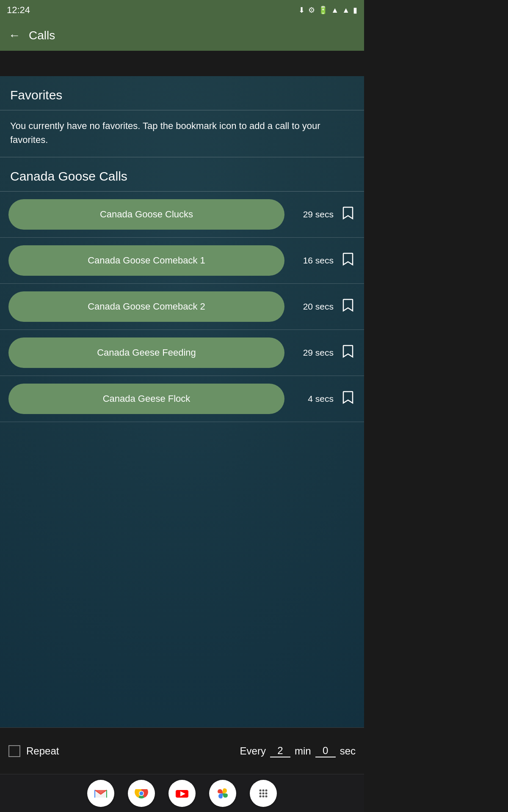  What do you see at coordinates (14, 36) in the screenshot?
I see `back-button: ←` at bounding box center [14, 36].